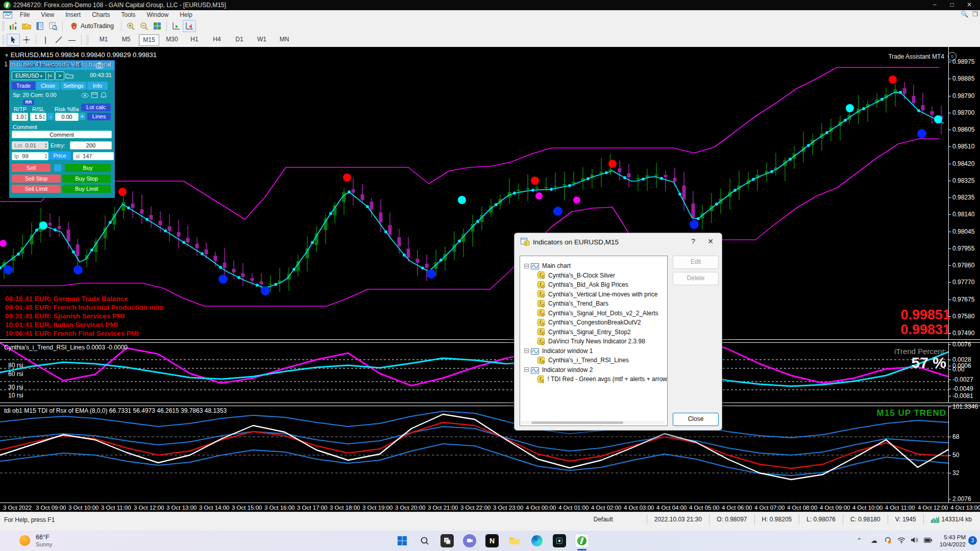 This screenshot has height=551, width=980. Describe the element at coordinates (582, 541) in the screenshot. I see `mt4-taskbar-icon` at that location.